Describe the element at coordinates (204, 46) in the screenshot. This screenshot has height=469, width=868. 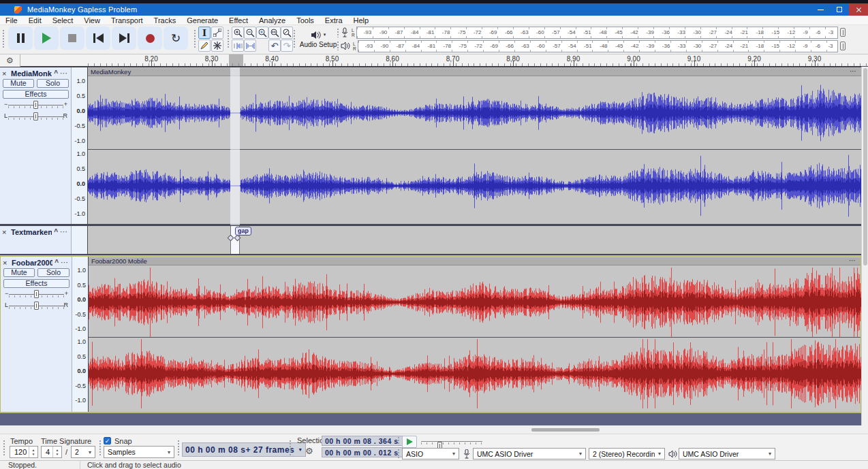
I see `draw-tool-button` at that location.